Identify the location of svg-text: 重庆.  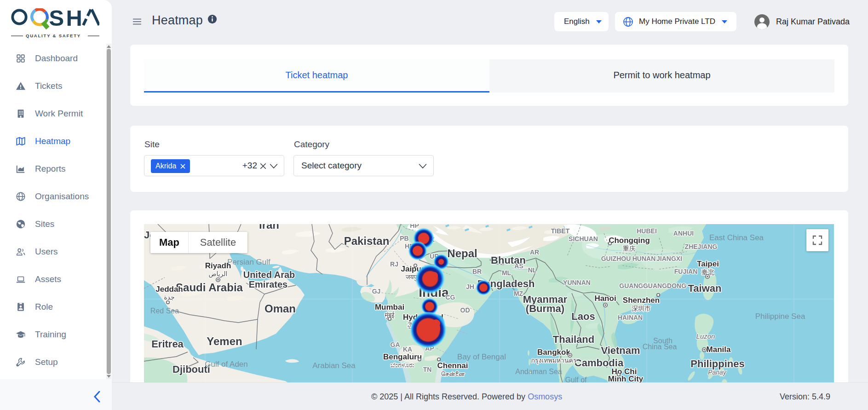
(629, 248).